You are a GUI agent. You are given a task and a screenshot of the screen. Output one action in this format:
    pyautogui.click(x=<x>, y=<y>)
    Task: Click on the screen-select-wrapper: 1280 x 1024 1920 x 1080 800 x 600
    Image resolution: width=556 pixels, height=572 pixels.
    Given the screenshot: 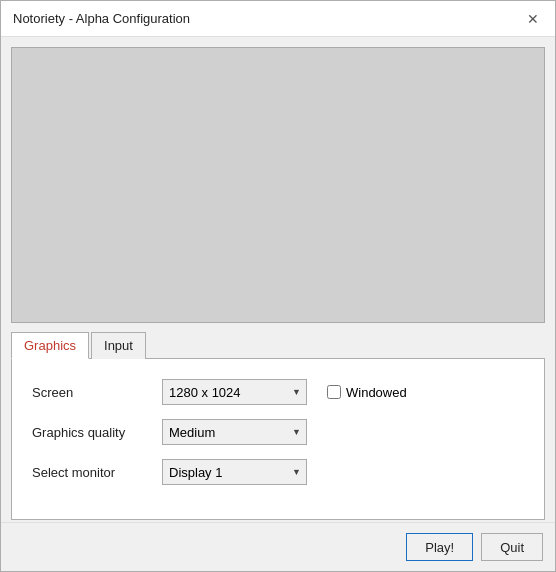 What is the action you would take?
    pyautogui.click(x=234, y=392)
    